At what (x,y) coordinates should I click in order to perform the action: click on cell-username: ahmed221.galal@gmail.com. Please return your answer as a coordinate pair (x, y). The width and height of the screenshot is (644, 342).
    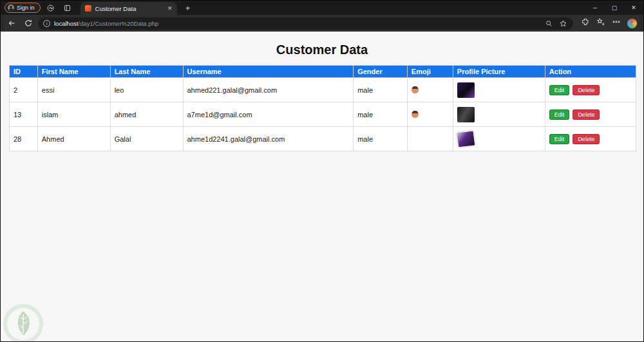
    Looking at the image, I should click on (268, 90).